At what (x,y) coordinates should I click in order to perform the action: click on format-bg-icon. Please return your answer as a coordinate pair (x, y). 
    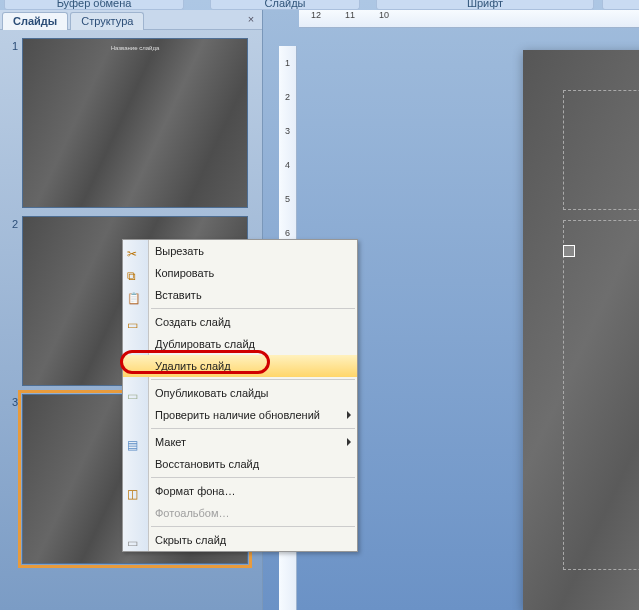
    Looking at the image, I should click on (135, 491).